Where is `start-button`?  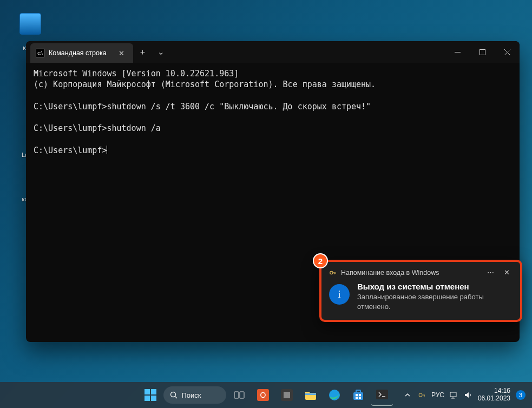
start-button is located at coordinates (150, 395).